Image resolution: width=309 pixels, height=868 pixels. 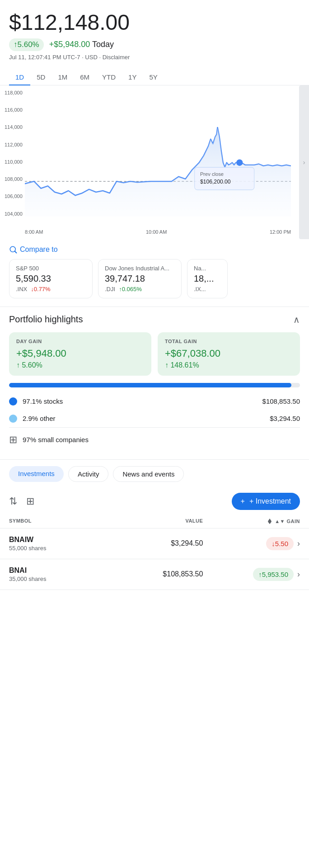 I want to click on sort-icon: ⇅, so click(x=13, y=501).